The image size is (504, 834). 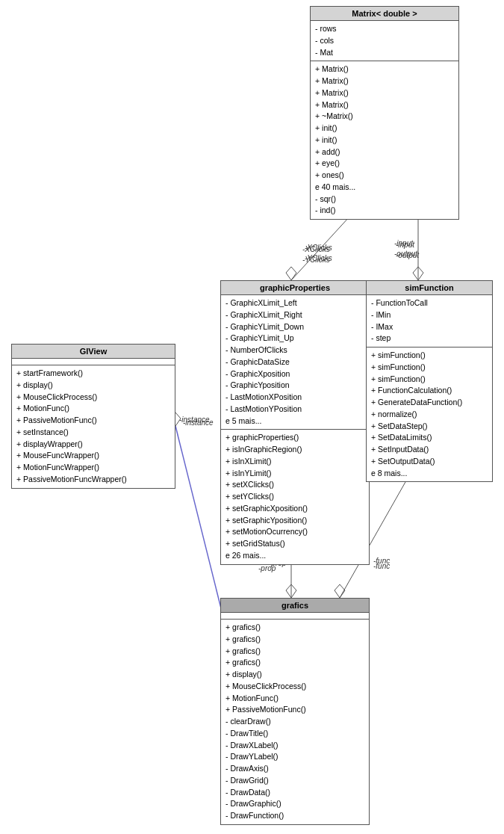 What do you see at coordinates (295, 438) in the screenshot?
I see `gp-method-0: + graphicProperties()` at bounding box center [295, 438].